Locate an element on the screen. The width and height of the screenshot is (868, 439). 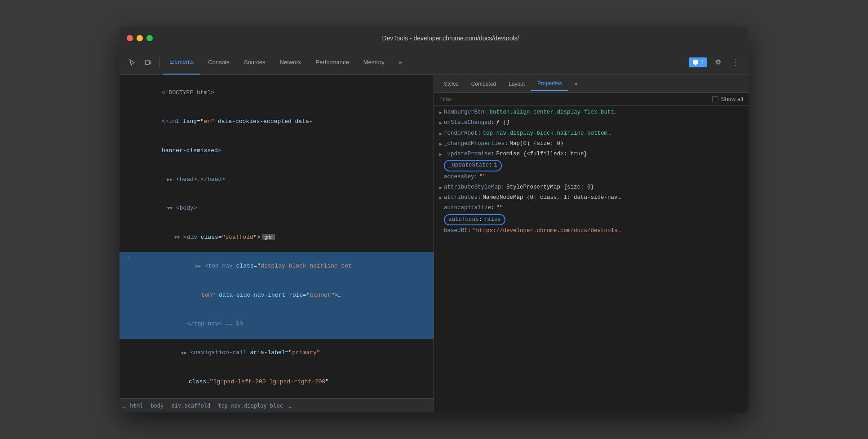
show-all-label: Show all is located at coordinates (732, 99).